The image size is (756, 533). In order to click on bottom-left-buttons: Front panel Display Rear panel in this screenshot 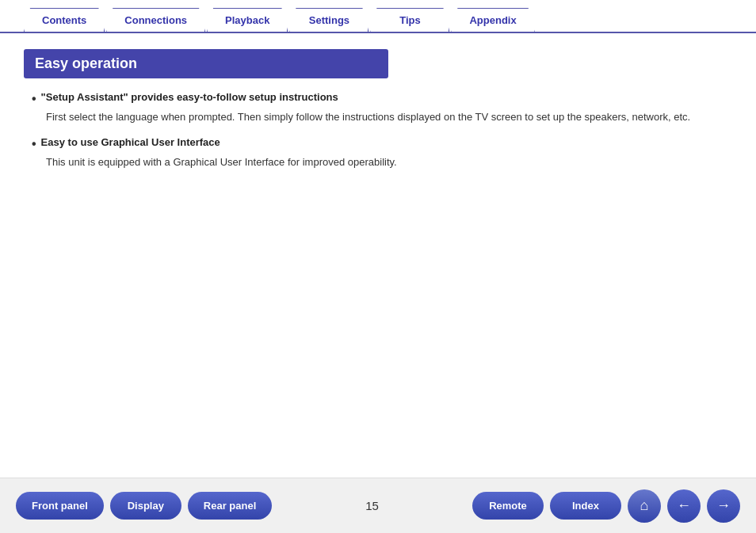, I will do `click(144, 505)`.